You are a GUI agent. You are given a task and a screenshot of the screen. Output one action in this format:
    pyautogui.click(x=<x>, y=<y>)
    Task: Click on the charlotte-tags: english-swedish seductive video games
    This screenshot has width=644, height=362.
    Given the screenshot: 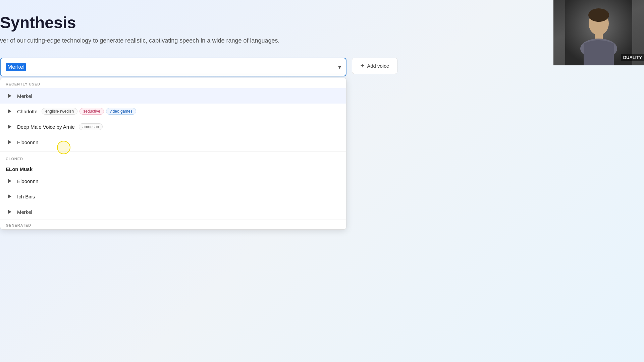 What is the action you would take?
    pyautogui.click(x=89, y=111)
    